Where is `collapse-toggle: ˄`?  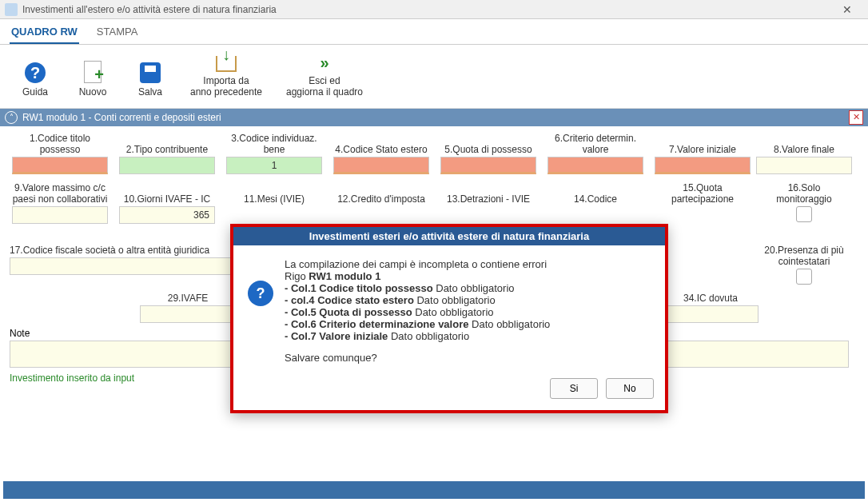 collapse-toggle: ˄ is located at coordinates (11, 118).